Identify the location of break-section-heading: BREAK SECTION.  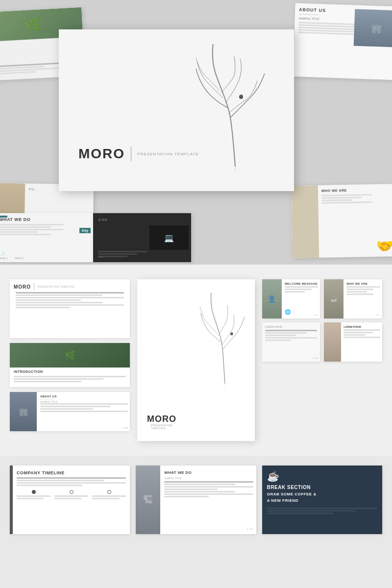
(322, 487).